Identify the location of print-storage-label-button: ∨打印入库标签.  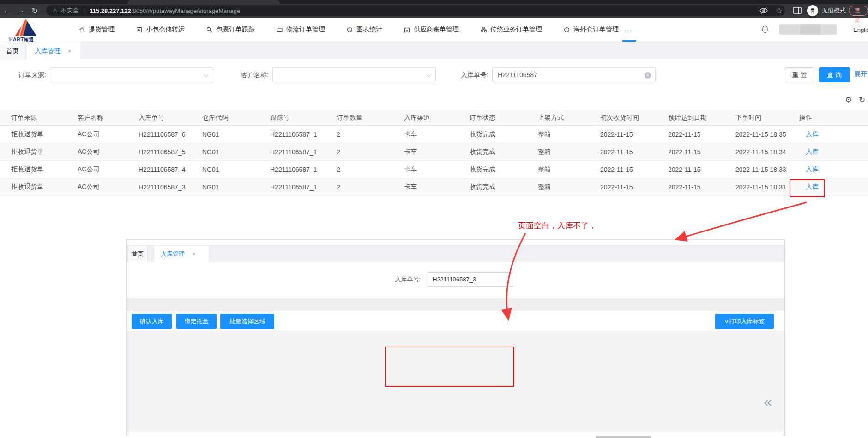
(744, 322).